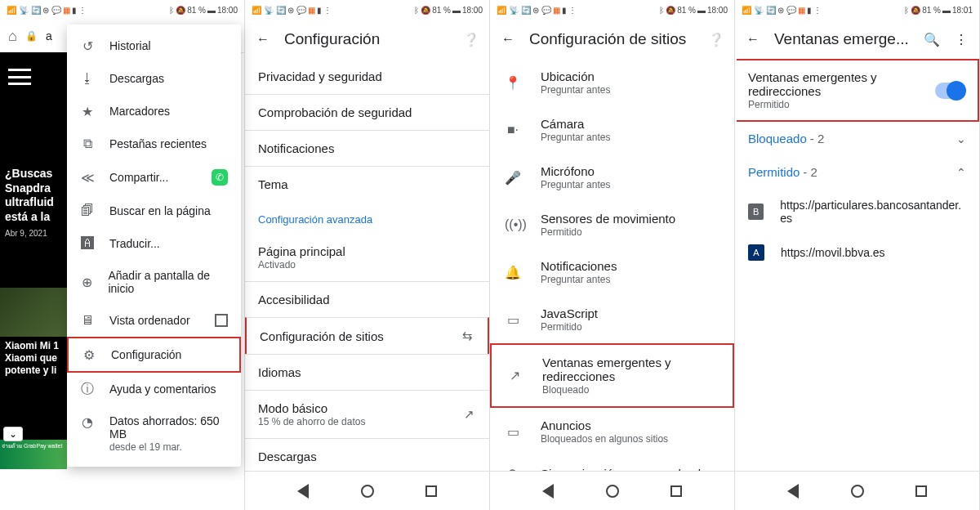 The image size is (980, 510). Describe the element at coordinates (160, 211) in the screenshot. I see `menu-label: Buscar en la página` at that location.